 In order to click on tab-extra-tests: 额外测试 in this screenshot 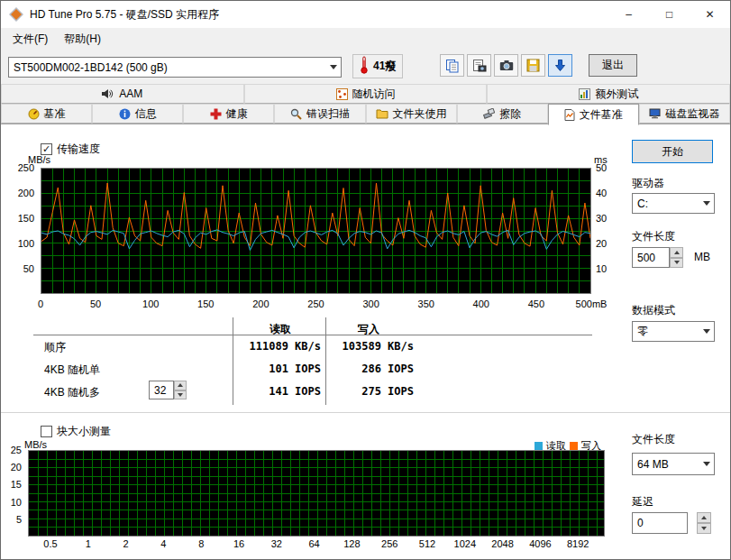, I will do `click(608, 94)`.